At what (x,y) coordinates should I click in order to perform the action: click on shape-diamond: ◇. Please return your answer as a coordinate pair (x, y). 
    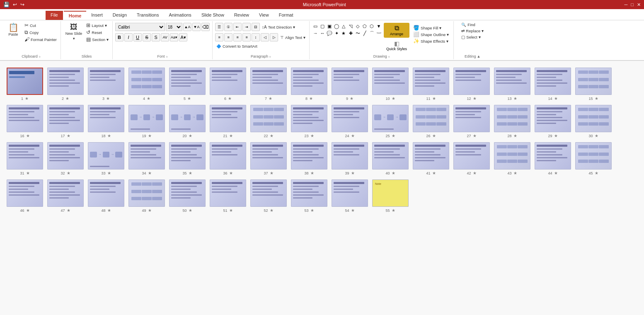
    Looking at the image, I should click on (358, 26).